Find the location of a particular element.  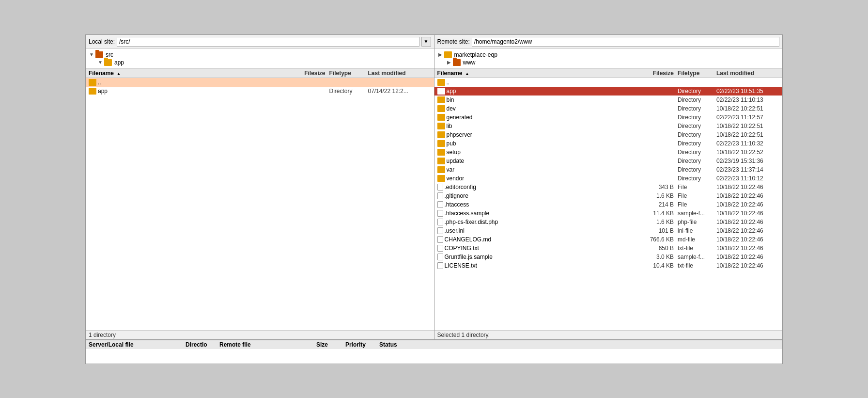

local-col-filename: Filename ▲ is located at coordinates (190, 73).